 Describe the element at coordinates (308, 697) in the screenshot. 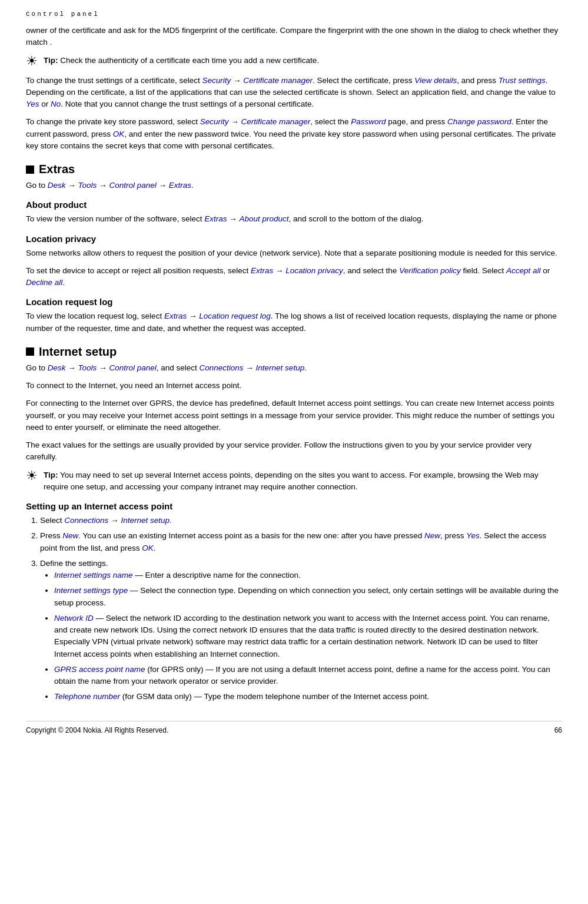

I see `bullet-telephone-number: Telephone number (for GSM data only) — T…` at that location.